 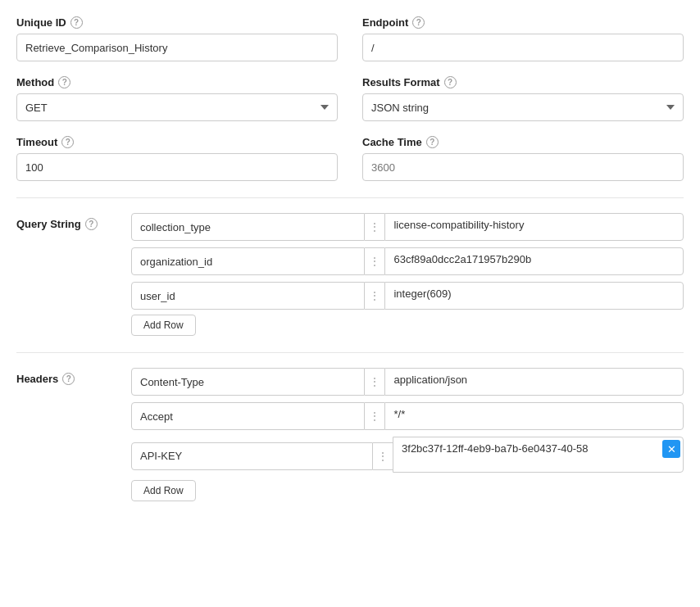 What do you see at coordinates (523, 107) in the screenshot?
I see `results-format-select: JSON string XML Plain text` at bounding box center [523, 107].